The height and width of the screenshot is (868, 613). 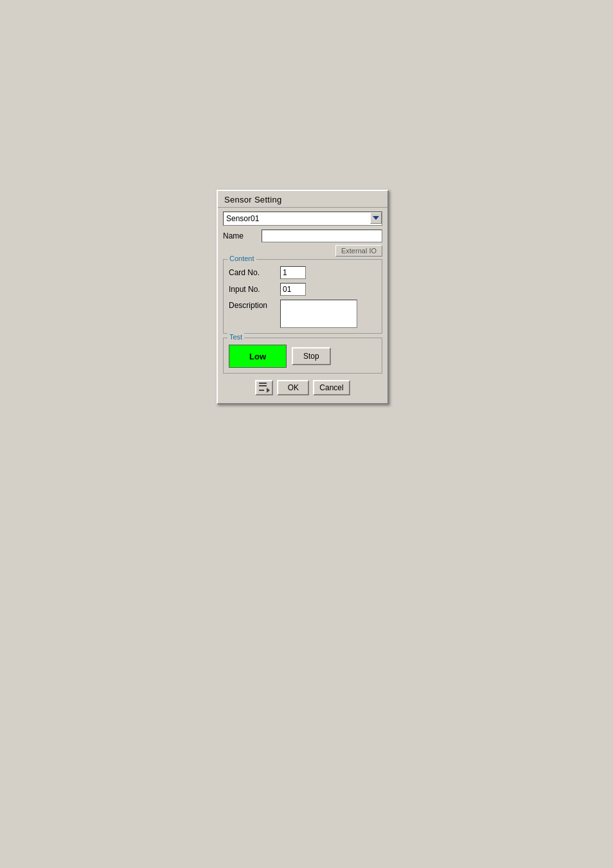 What do you see at coordinates (303, 305) in the screenshot?
I see `dialog-body: Sensor01 Name External IO Content Card N…` at bounding box center [303, 305].